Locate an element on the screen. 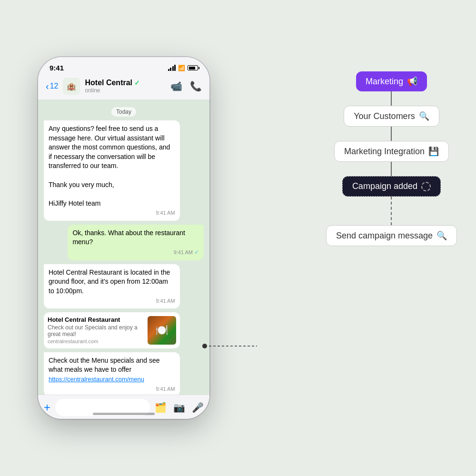 The height and width of the screenshot is (476, 476). contact-name: Hotel Central ✓ is located at coordinates (125, 83).